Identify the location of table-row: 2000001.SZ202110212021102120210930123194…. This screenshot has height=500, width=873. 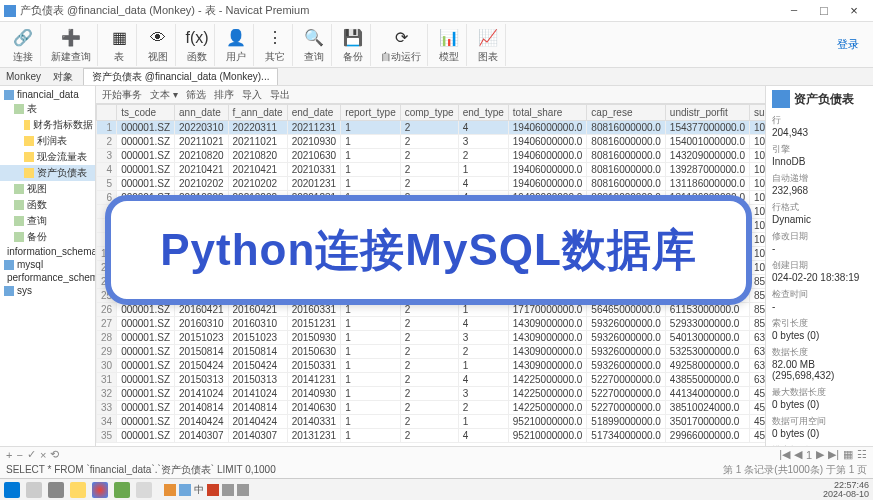
(432, 142).